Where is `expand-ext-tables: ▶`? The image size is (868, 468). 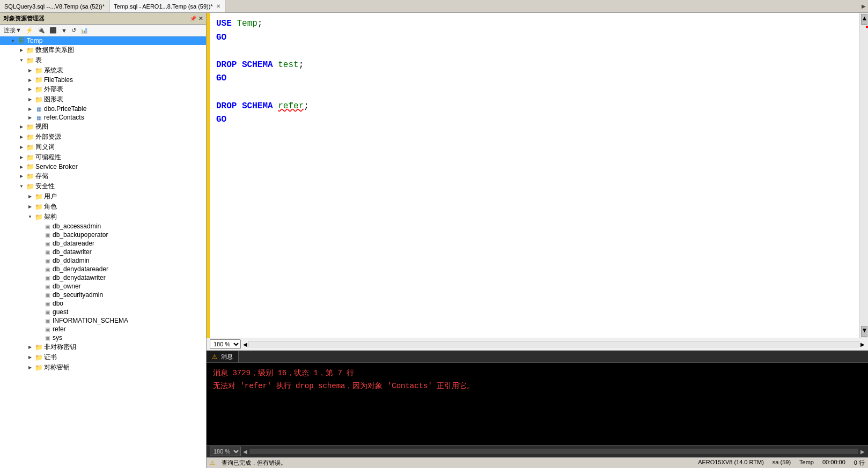
expand-ext-tables: ▶ is located at coordinates (30, 89).